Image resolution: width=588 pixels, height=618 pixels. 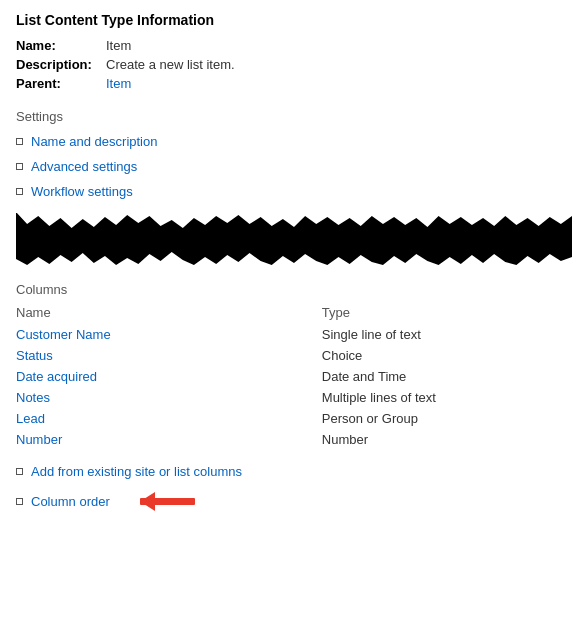 I want to click on col-name-link: Notes, so click(x=33, y=398).